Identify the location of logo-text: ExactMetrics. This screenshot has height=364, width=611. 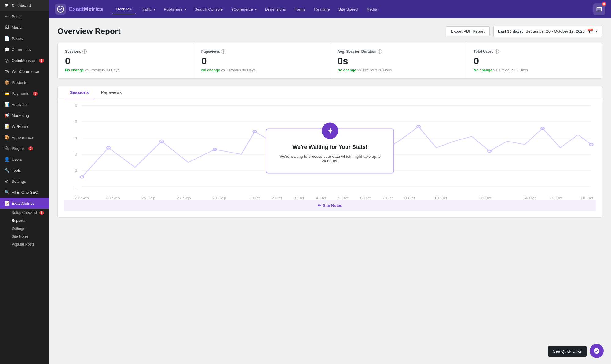
(86, 9).